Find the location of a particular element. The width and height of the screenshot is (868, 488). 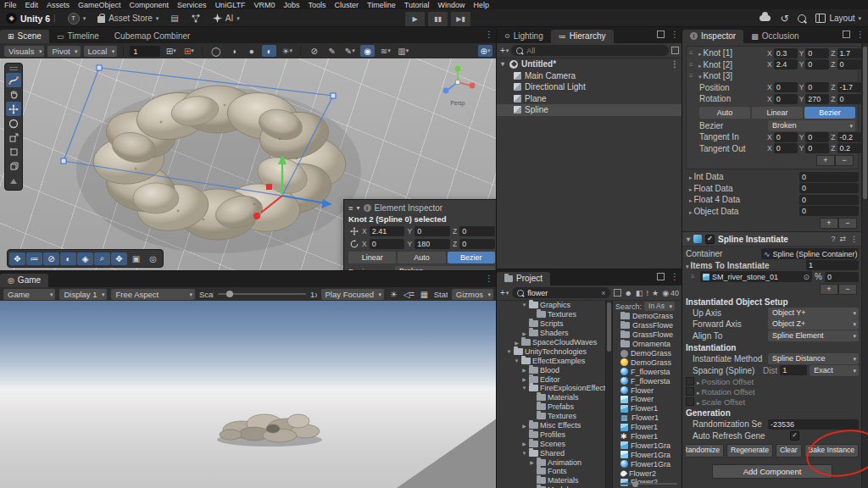

menu-item: Edit is located at coordinates (32, 5).